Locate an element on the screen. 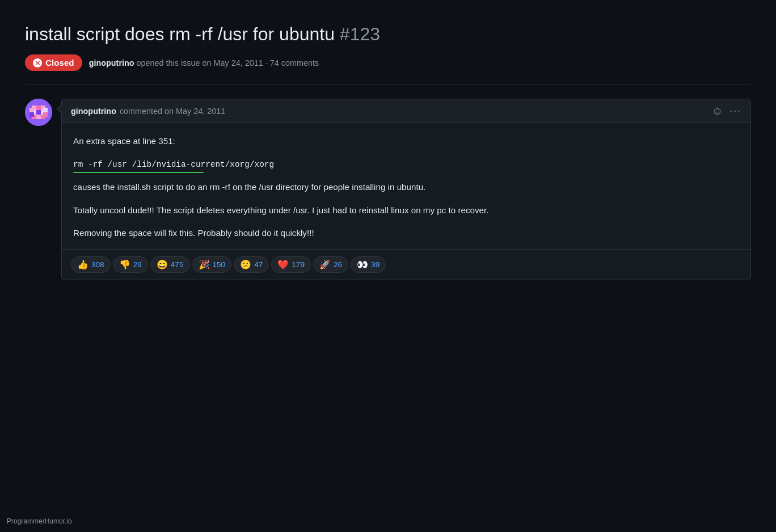 Image resolution: width=776 pixels, height=532 pixels. reaction-emoji: 👎 is located at coordinates (125, 264).